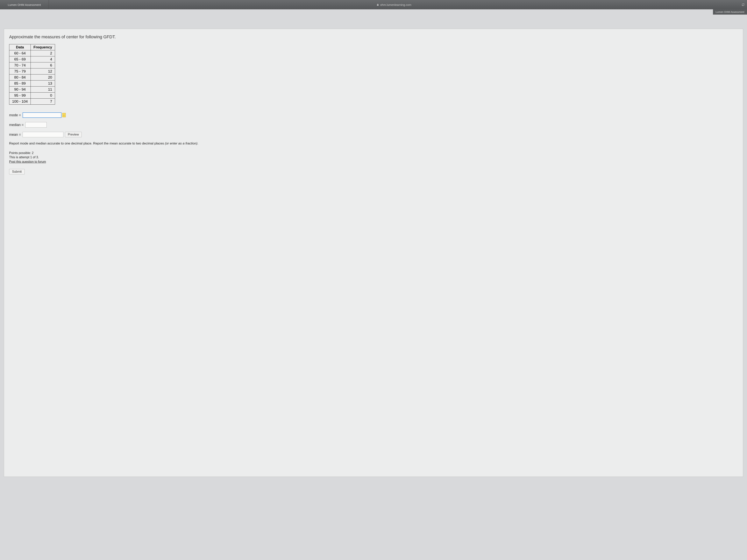 This screenshot has height=560, width=747. What do you see at coordinates (374, 5) in the screenshot?
I see `browser-chrome: Lumen OHM Assessment ohm.lumenlearning.c…` at bounding box center [374, 5].